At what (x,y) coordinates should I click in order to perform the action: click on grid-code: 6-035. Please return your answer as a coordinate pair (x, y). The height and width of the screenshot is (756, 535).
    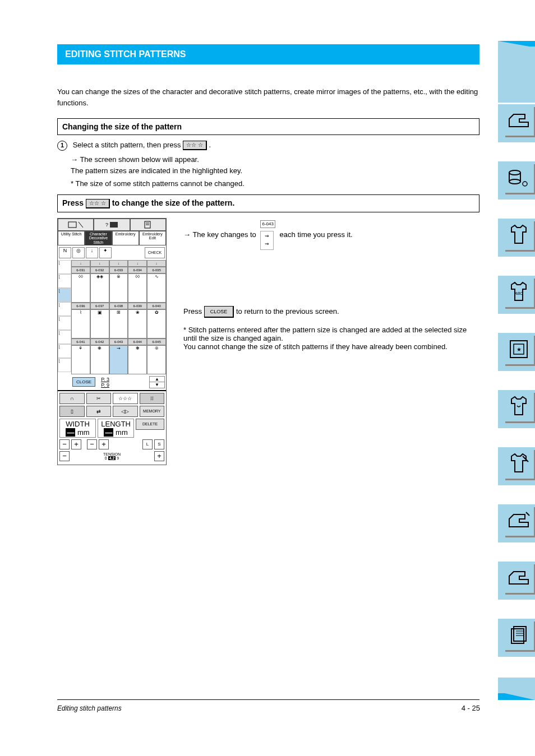
    Looking at the image, I should click on (156, 270).